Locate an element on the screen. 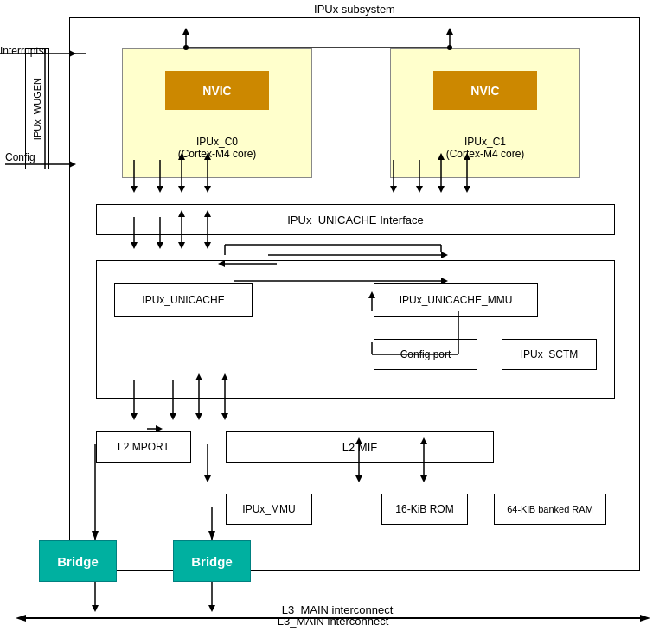  unicache-mmu-box: IPUx_UNICACHE_MMU is located at coordinates (456, 300).